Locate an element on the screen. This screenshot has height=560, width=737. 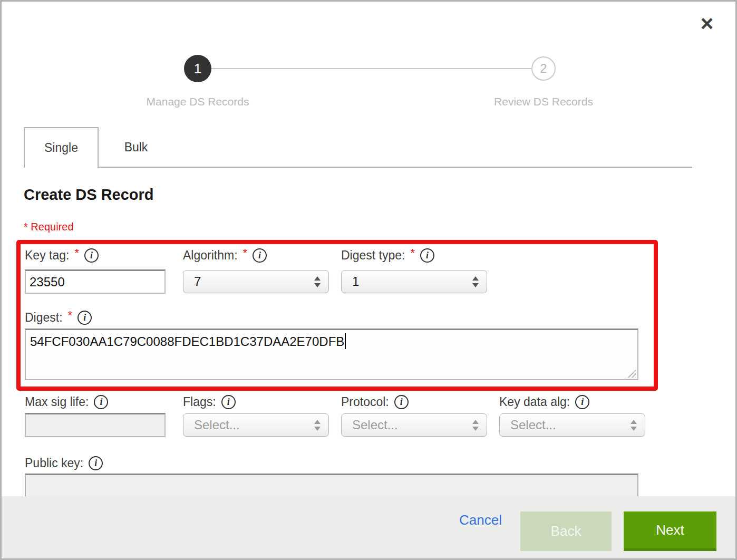
public-key-textarea is located at coordinates (332, 485).